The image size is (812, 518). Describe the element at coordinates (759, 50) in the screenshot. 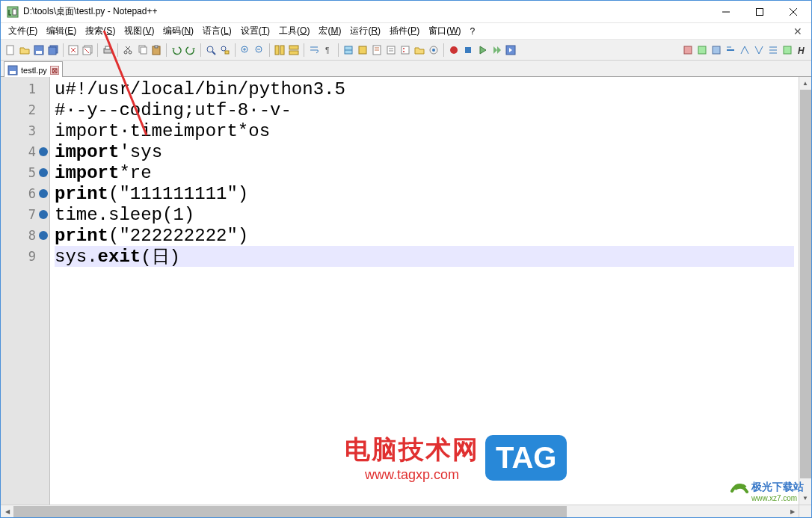

I see `tb-extra6-icon` at that location.